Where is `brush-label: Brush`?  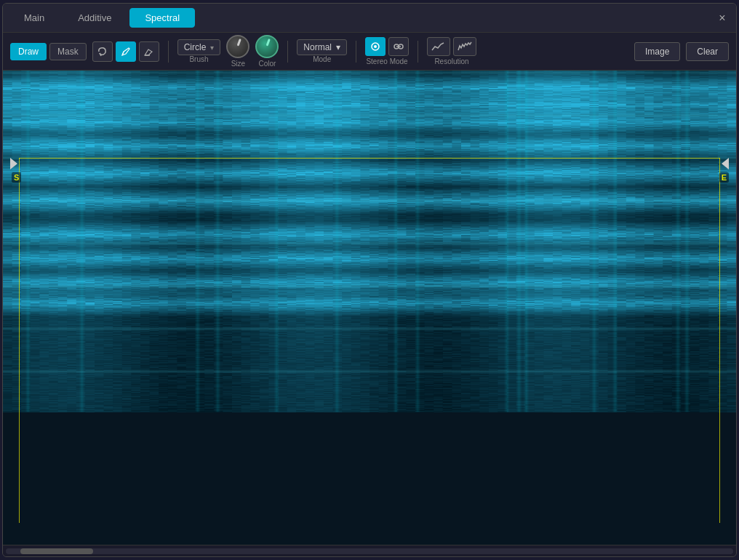
brush-label: Brush is located at coordinates (199, 60).